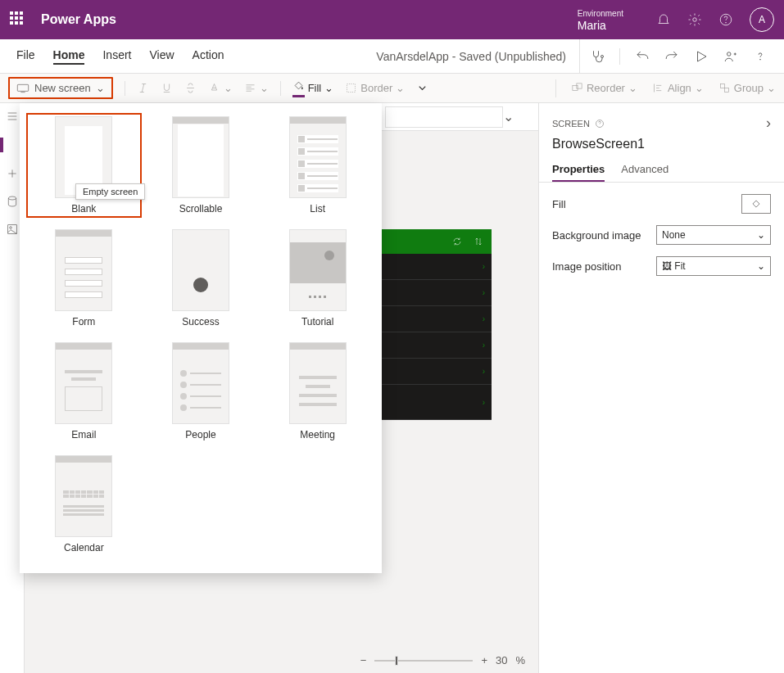 This screenshot has width=784, height=673. Describe the element at coordinates (760, 56) in the screenshot. I see `help-menu-icon` at that location.